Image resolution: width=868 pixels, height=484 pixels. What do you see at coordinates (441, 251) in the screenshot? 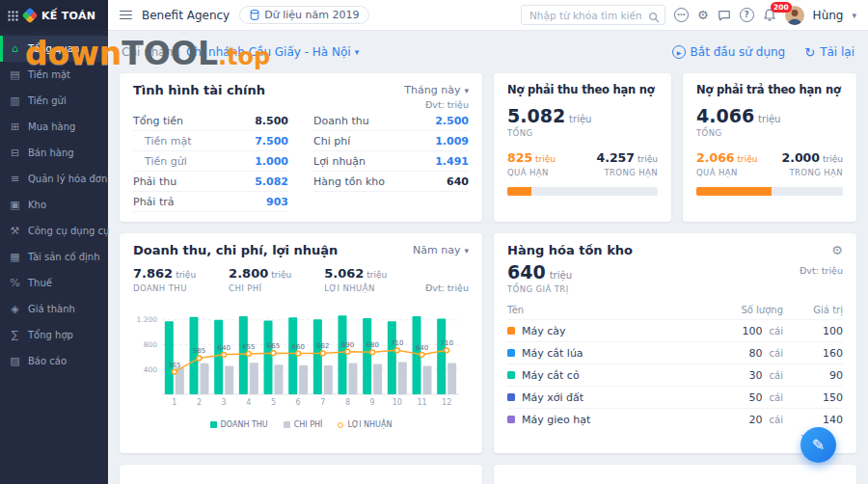
I see `revenue-period-select: Năm nay ▾` at bounding box center [441, 251].